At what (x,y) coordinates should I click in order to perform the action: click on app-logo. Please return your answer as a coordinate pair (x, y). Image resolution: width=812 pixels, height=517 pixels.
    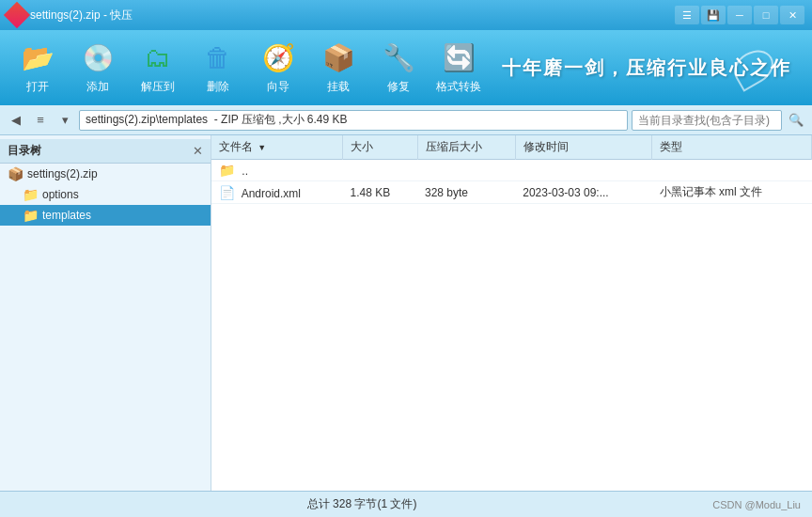
    Looking at the image, I should click on (17, 15).